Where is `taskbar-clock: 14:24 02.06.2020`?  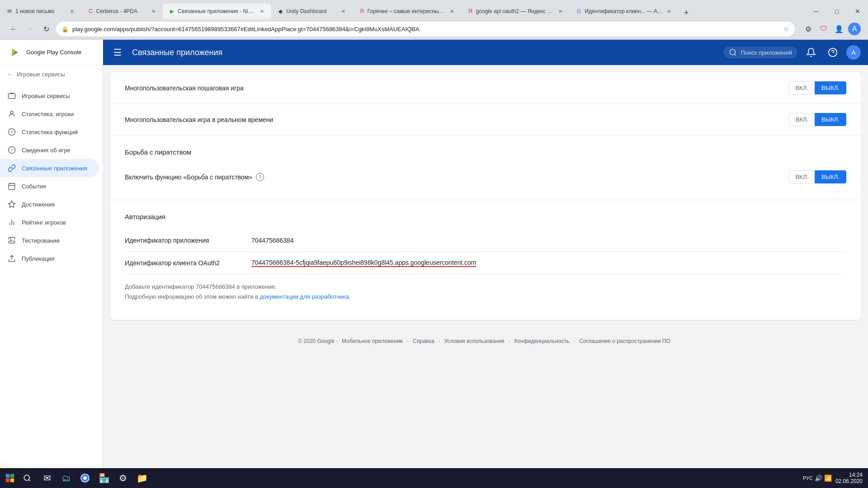 taskbar-clock: 14:24 02.06.2020 is located at coordinates (849, 478).